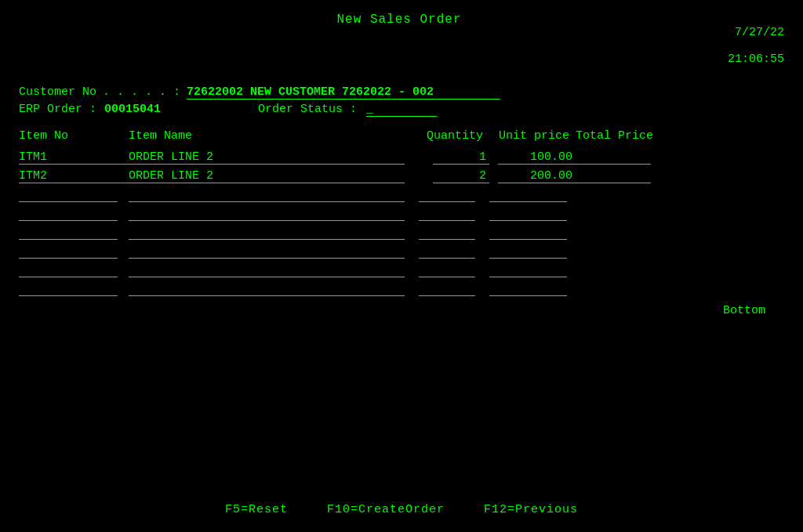 The image size is (803, 532). What do you see at coordinates (759, 33) in the screenshot?
I see `date: 7/27/22` at bounding box center [759, 33].